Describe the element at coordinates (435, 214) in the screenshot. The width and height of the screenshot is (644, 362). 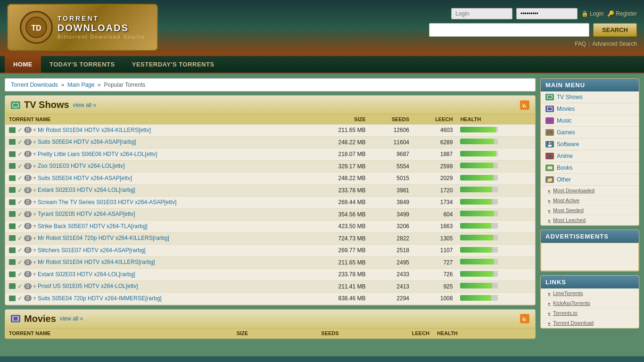
I see `leech-cell: 604` at that location.